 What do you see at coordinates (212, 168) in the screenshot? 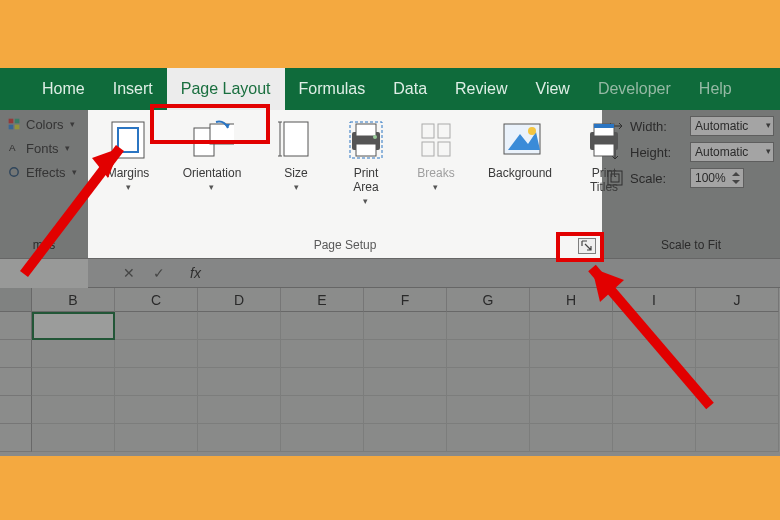
I see `orientation-button: Orientation▾` at bounding box center [212, 168].